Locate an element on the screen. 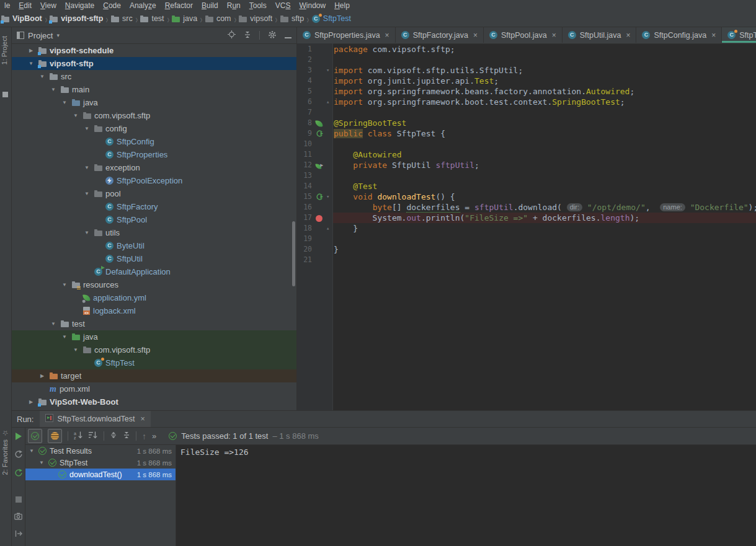 This screenshot has width=756, height=546. editor-tab-sftppool.java: CSftpPool.java× is located at coordinates (523, 35).